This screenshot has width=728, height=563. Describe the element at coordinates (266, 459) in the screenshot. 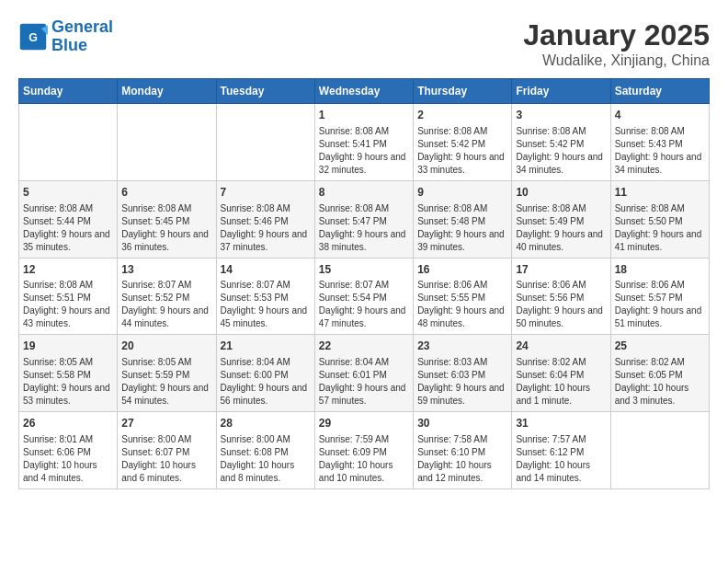

I see `day-info: Sunrise: 8:00 AM Sunset: 6:08 PM Dayligh…` at that location.